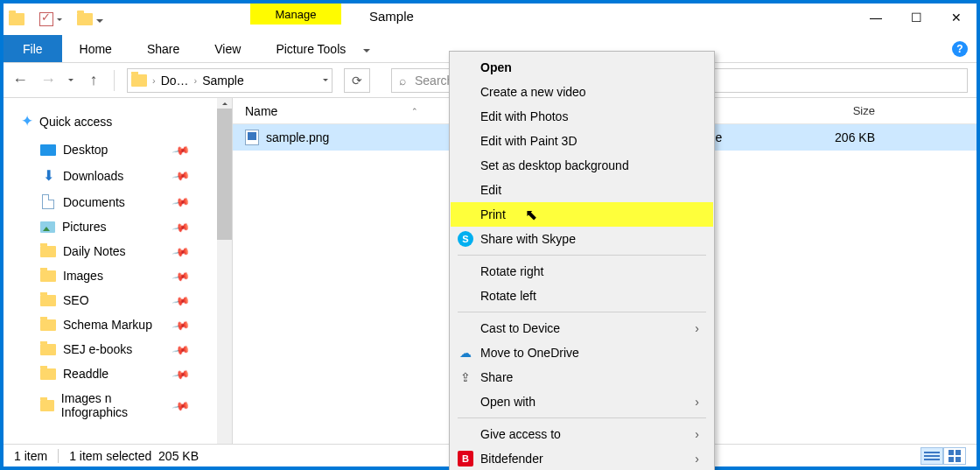 The width and height of the screenshot is (980, 470). I want to click on forward-button: →, so click(48, 81).